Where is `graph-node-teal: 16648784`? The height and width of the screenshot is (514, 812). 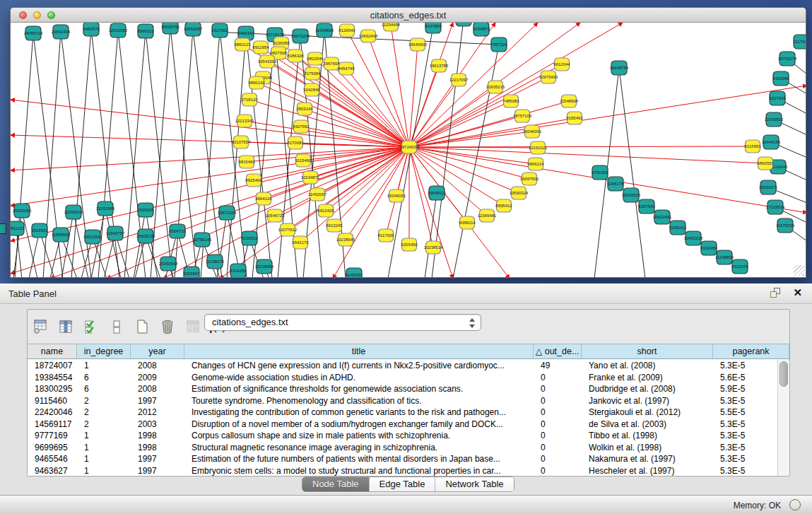
graph-node-teal: 16648784 is located at coordinates (619, 68).